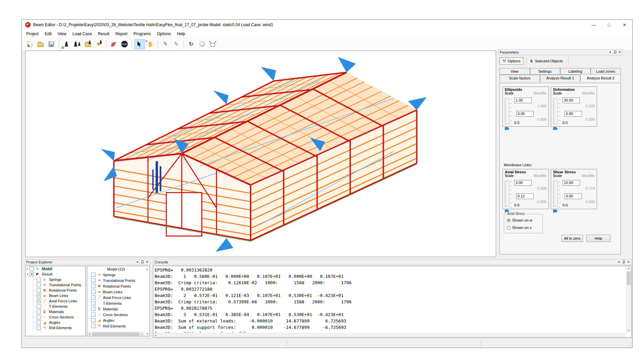  Describe the element at coordinates (572, 238) in the screenshot. I see `all-to-zero-button: All to zero` at that location.